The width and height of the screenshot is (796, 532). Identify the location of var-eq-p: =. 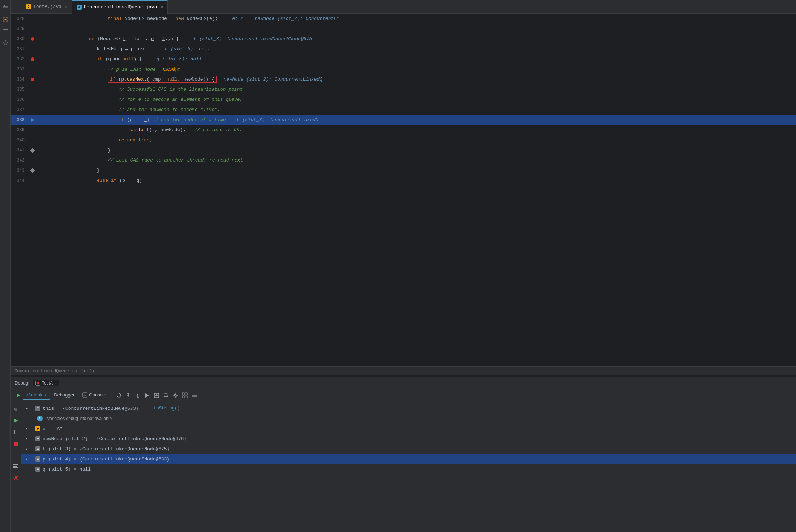
(75, 459).